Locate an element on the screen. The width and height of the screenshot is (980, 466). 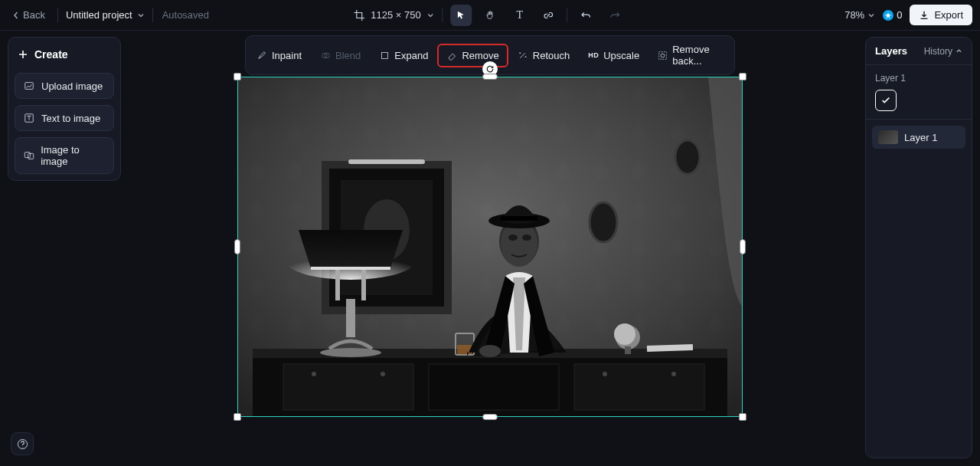
upload-label: Upload image is located at coordinates (72, 86).